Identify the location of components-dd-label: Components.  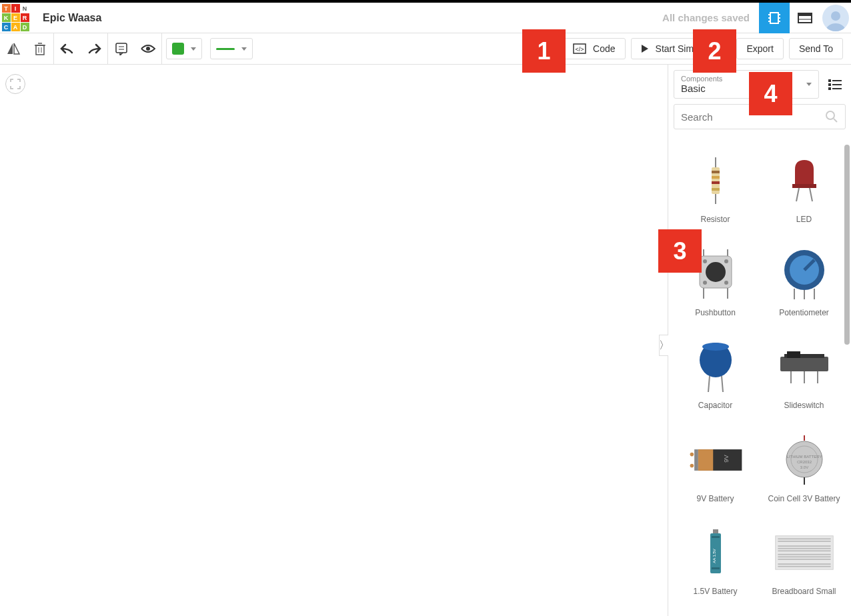
(702, 79).